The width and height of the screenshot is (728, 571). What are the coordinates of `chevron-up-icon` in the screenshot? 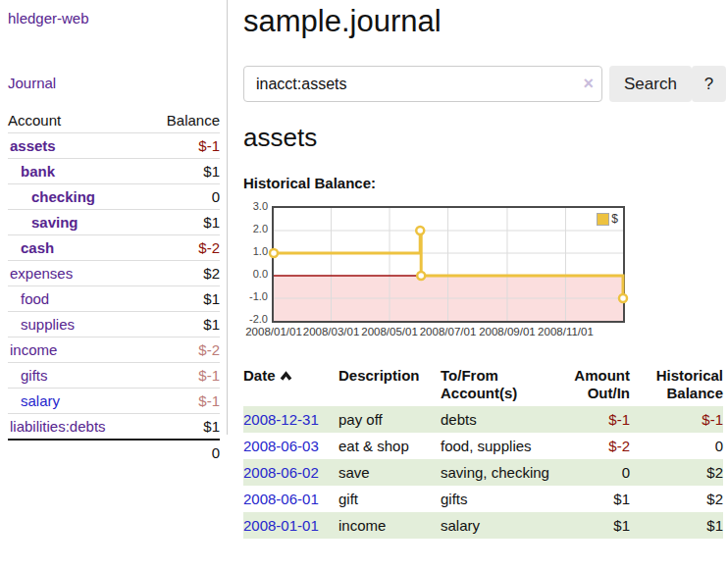 It's located at (286, 377).